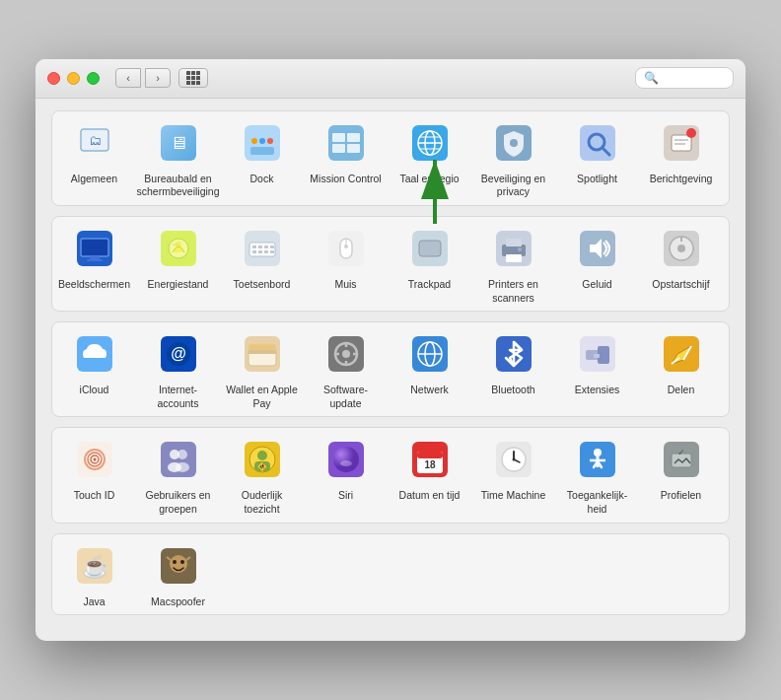 The height and width of the screenshot is (700, 781). Describe the element at coordinates (430, 264) in the screenshot. I see `pref-item-trackpad: Trackpad` at that location.